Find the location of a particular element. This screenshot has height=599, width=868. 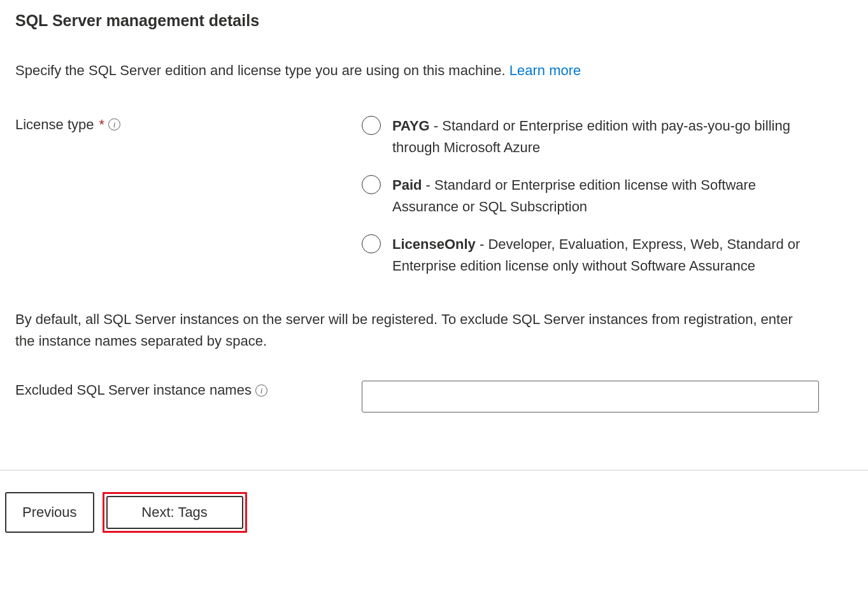

license-type-label: License type is located at coordinates (55, 125).